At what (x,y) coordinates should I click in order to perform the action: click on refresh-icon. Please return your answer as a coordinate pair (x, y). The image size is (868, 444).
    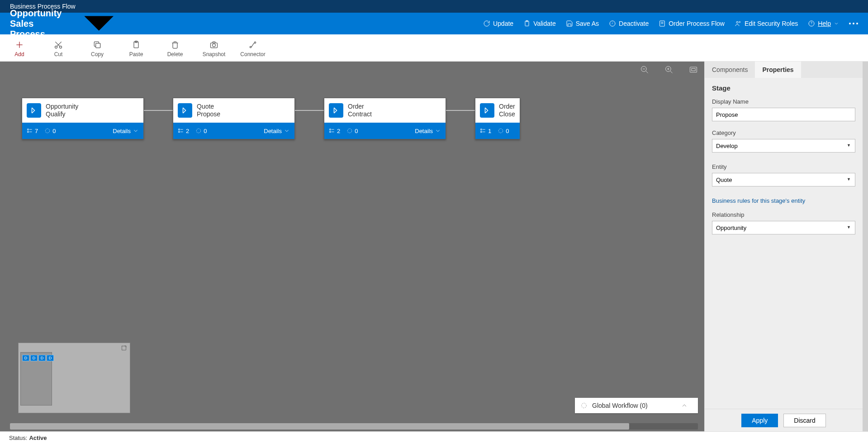
    Looking at the image, I should click on (487, 24).